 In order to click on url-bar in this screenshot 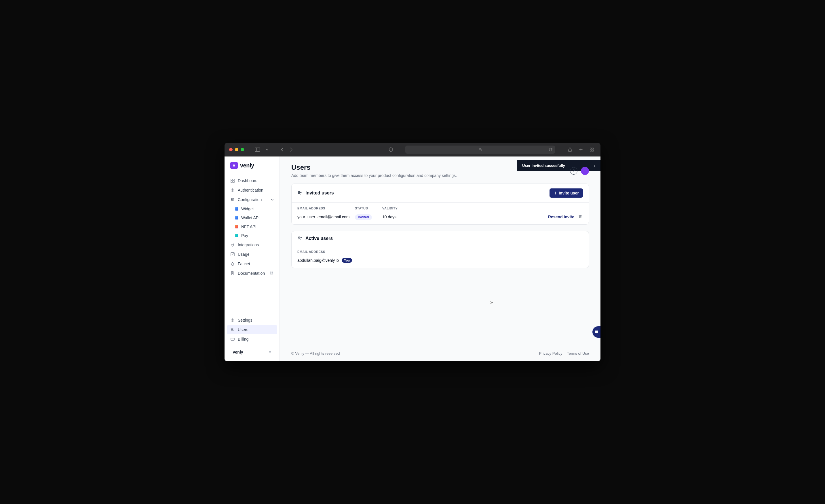, I will do `click(480, 150)`.